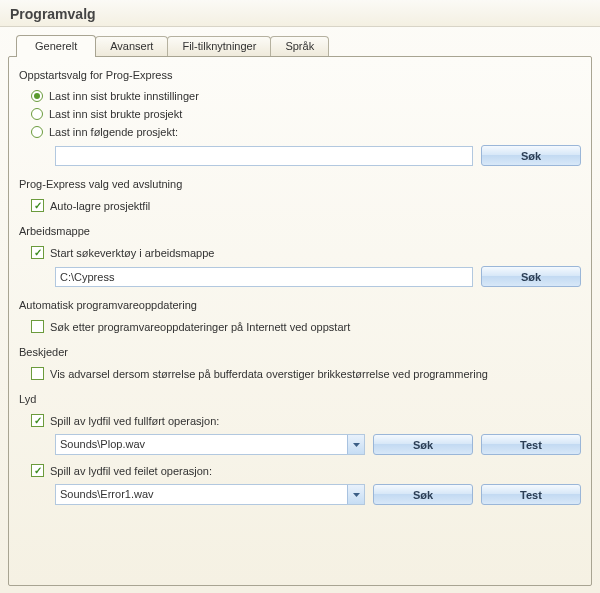 The image size is (600, 593). Describe the element at coordinates (531, 494) in the screenshot. I see `fail-sound-test-button: Test` at that location.